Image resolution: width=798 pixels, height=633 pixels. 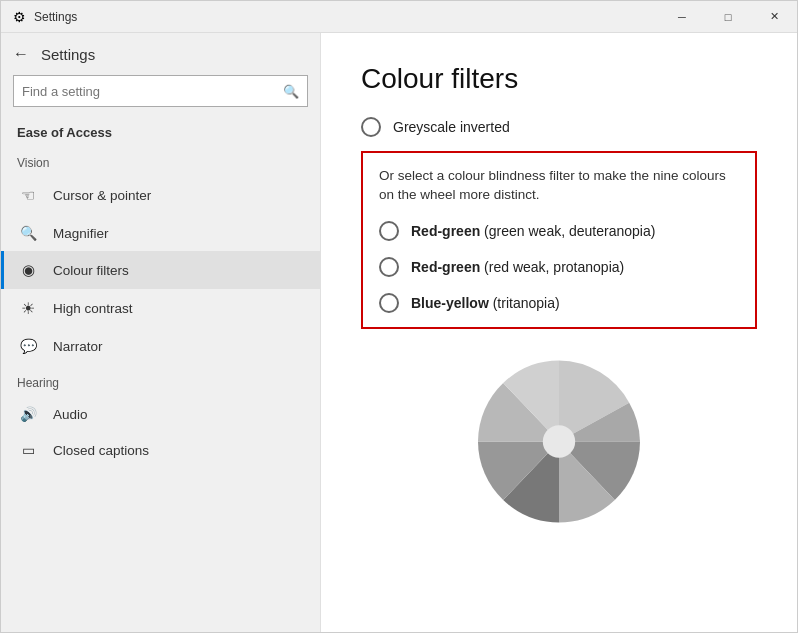 I want to click on red-green-protanopia-bold: Red-green, so click(x=446, y=267).